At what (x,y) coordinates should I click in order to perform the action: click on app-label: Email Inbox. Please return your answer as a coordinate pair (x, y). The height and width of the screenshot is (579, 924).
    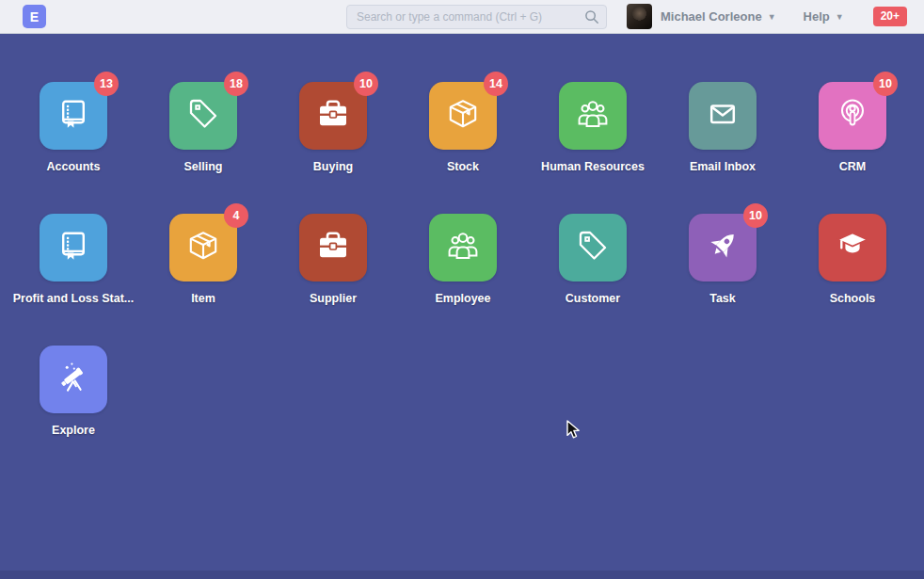
    Looking at the image, I should click on (723, 167).